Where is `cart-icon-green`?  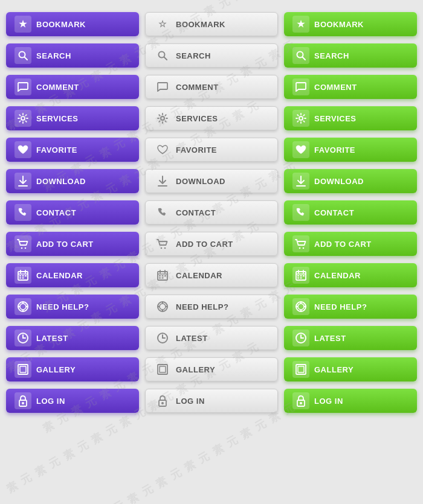
cart-icon-green is located at coordinates (301, 244).